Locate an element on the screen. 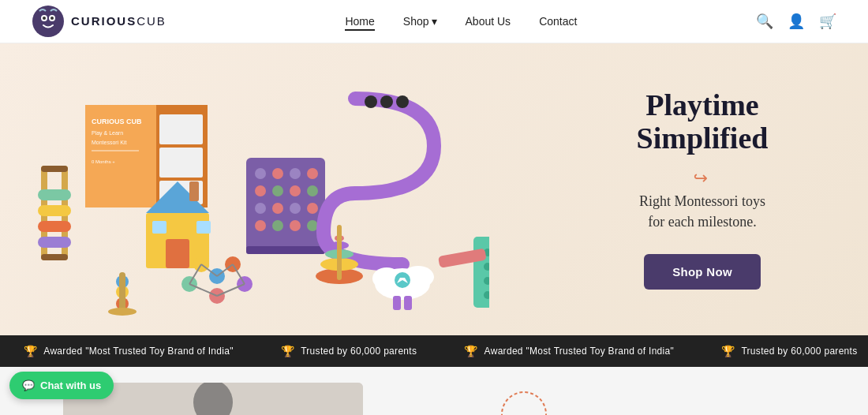  account-icon: 👤 is located at coordinates (796, 21).